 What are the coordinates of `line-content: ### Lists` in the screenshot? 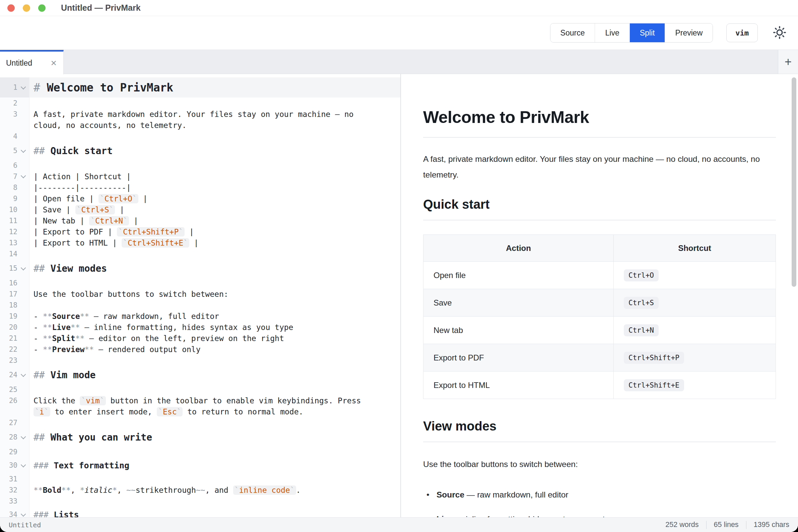 It's located at (215, 512).